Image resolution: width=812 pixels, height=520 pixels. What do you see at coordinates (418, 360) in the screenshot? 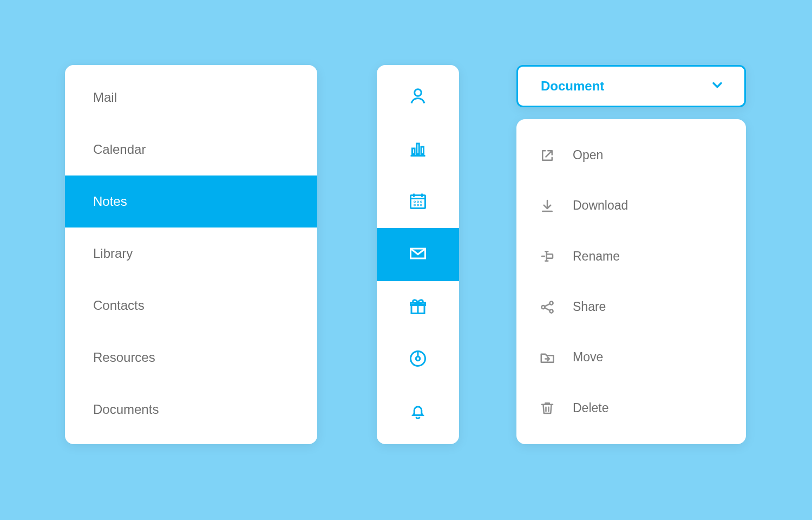
I see `rail-item-disc` at bounding box center [418, 360].